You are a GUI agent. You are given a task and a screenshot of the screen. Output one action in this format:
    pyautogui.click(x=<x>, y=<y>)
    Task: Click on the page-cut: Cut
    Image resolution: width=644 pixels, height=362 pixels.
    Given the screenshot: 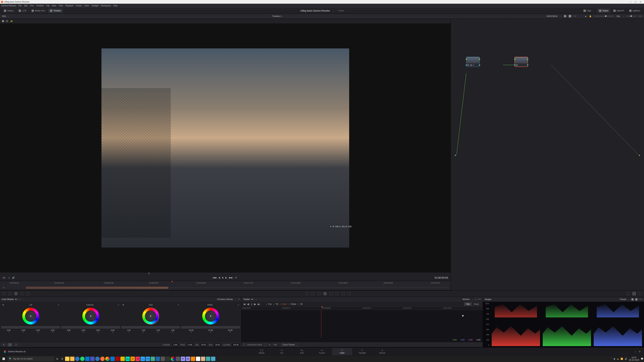 What is the action you would take?
    pyautogui.click(x=282, y=352)
    